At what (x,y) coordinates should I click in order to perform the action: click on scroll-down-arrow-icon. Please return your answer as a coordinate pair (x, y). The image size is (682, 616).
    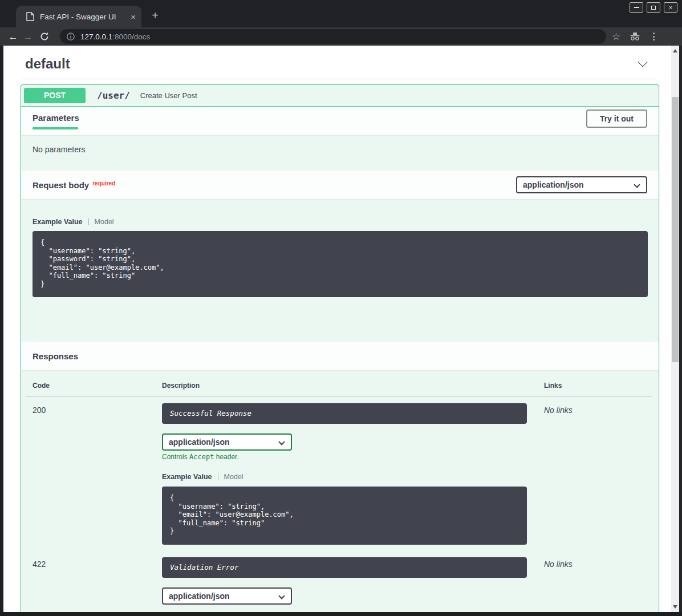
    Looking at the image, I should click on (675, 607).